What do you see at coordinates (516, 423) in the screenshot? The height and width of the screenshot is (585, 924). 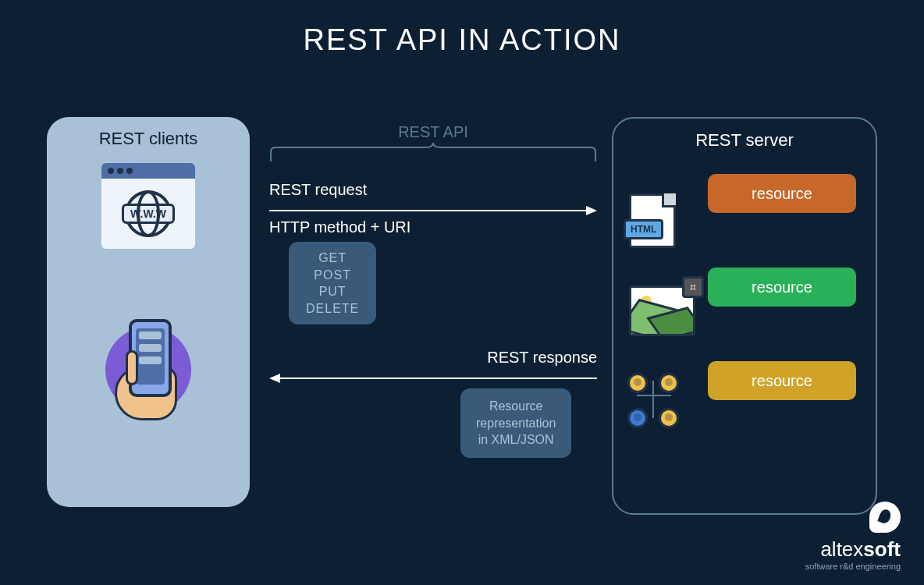 I see `response-box: Resource representation in XML/JSON` at bounding box center [516, 423].